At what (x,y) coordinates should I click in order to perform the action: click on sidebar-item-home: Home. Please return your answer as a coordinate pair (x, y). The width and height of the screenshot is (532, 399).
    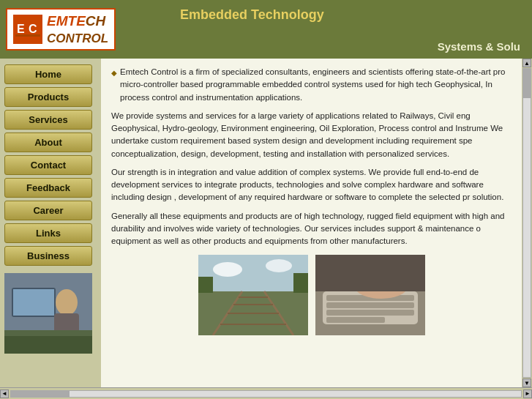
    Looking at the image, I should click on (48, 75).